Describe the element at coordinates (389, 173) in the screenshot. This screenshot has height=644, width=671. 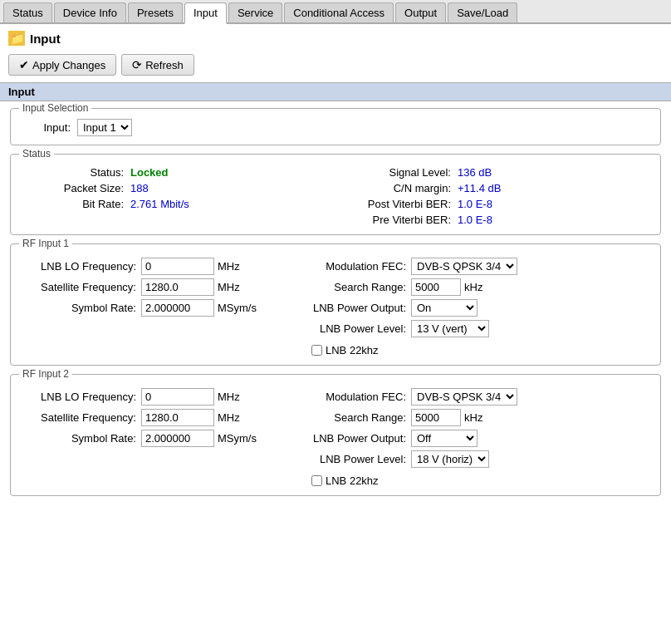
I see `signal-level-label: Signal Level:` at that location.